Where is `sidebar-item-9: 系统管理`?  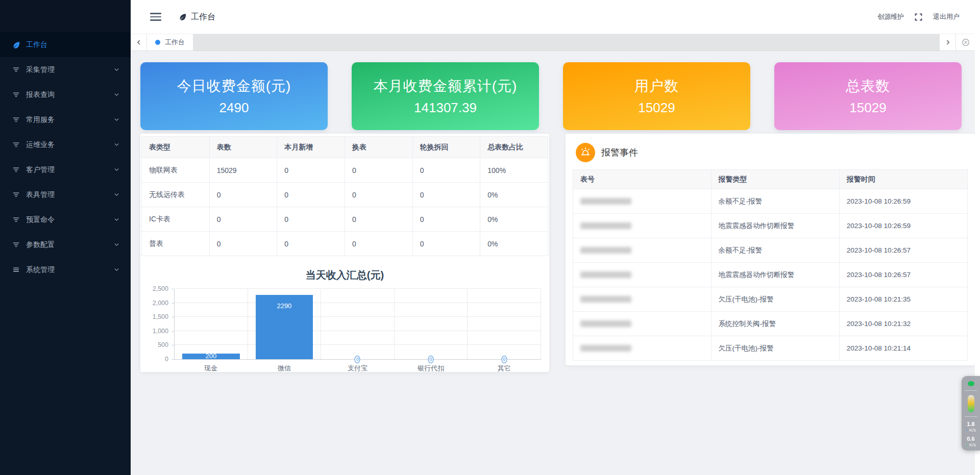
sidebar-item-9: 系统管理 is located at coordinates (65, 269).